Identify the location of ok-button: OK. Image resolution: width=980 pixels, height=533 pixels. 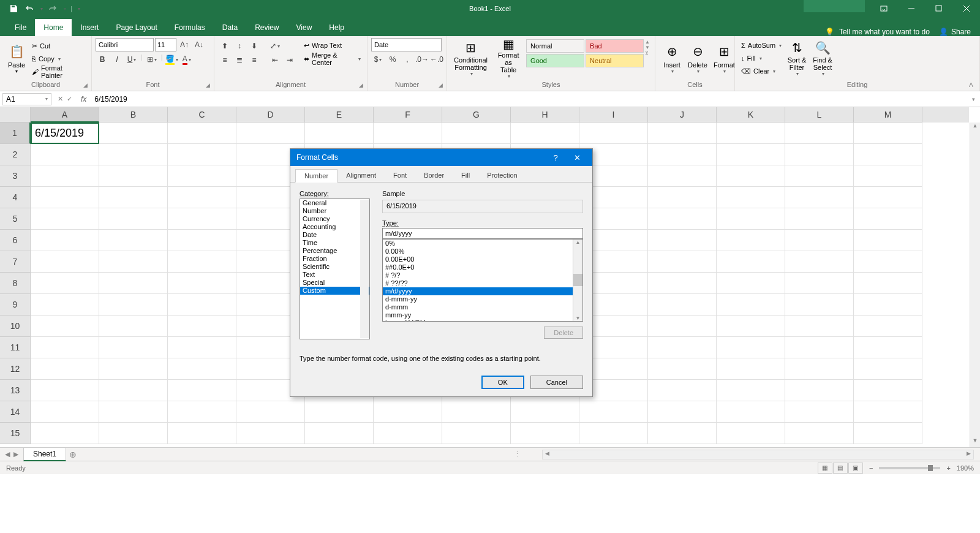
(503, 382).